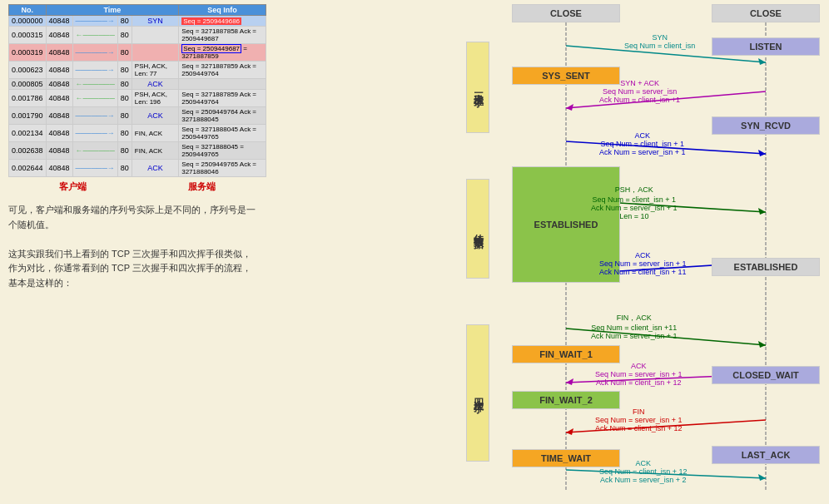  I want to click on packet-row-2: 0.000315 40848 ←────── 80 Seq = 32718878…, so click(138, 35).